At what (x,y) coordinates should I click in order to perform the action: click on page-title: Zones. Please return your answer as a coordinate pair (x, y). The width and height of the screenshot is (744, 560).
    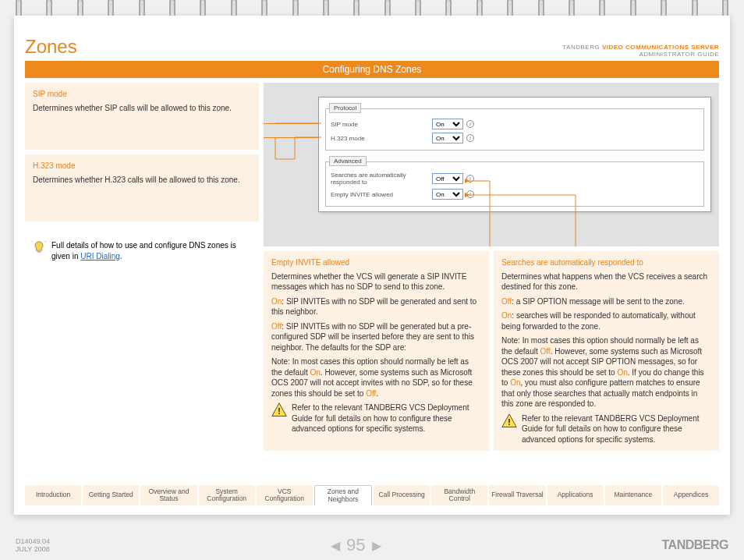
    Looking at the image, I should click on (51, 47).